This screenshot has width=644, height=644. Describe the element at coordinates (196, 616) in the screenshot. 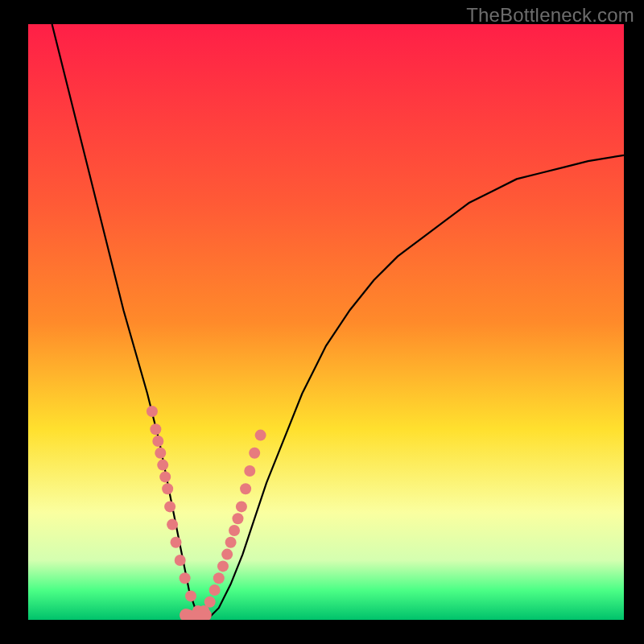

I see `bottom-marker-blob` at that location.